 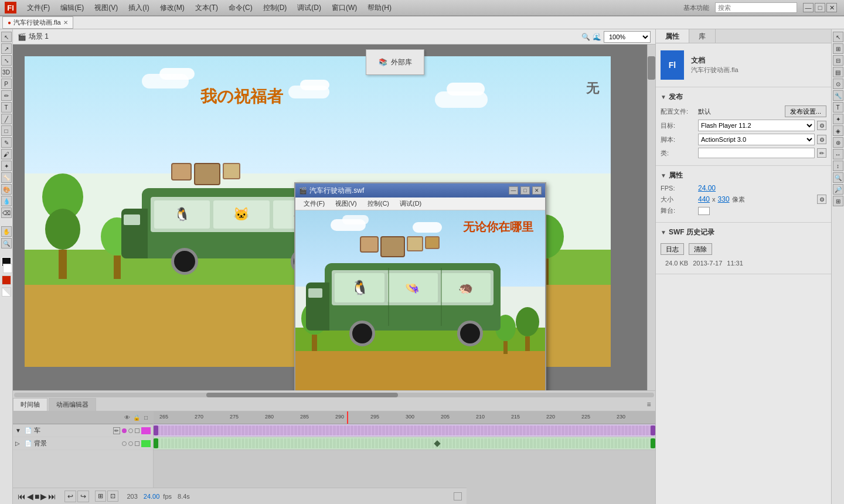 I want to click on layer-expand-car: ▼, so click(x=19, y=430).